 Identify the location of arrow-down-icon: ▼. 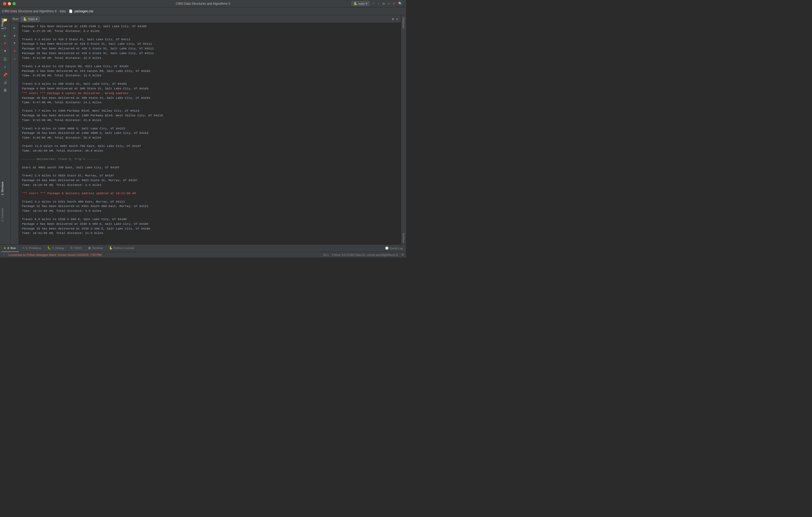
(5, 51).